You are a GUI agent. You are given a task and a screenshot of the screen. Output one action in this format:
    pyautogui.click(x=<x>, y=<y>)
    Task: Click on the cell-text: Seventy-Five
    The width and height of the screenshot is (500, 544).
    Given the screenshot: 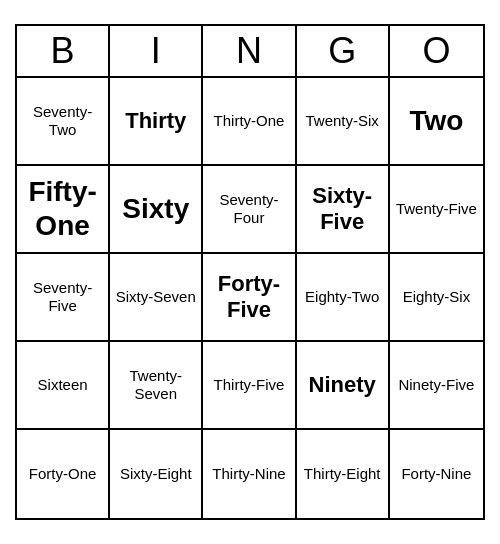 What is the action you would take?
    pyautogui.click(x=62, y=297)
    